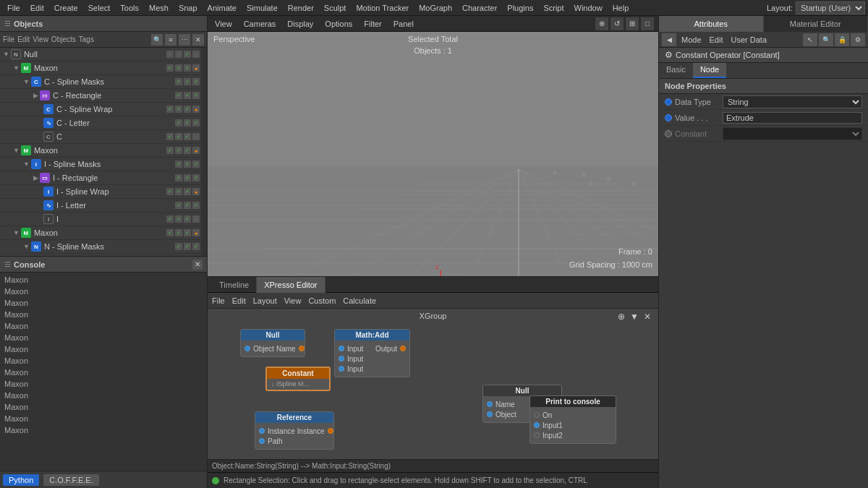 The image size is (868, 488). I want to click on node-null2-header: Null, so click(522, 390).